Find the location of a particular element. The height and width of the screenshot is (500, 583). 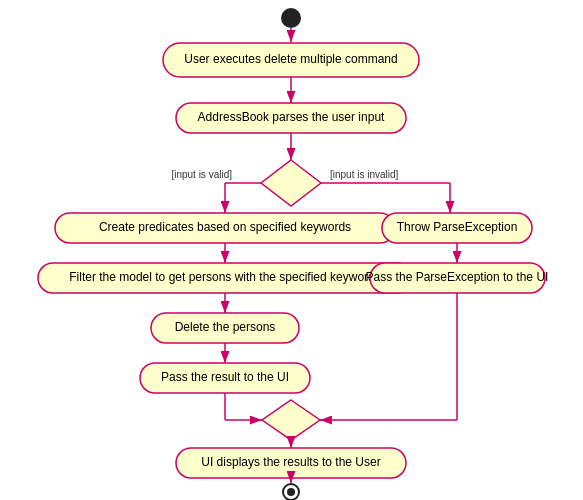

decision-node is located at coordinates (291, 183).